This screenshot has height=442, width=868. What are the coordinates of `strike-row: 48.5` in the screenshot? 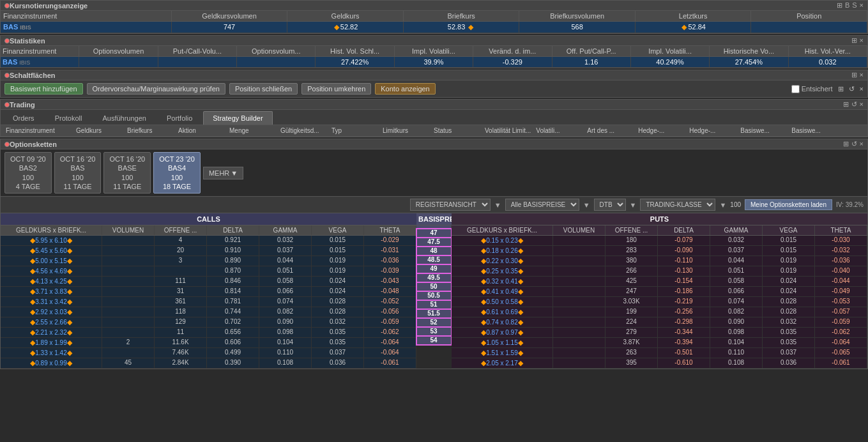 It's located at (434, 260).